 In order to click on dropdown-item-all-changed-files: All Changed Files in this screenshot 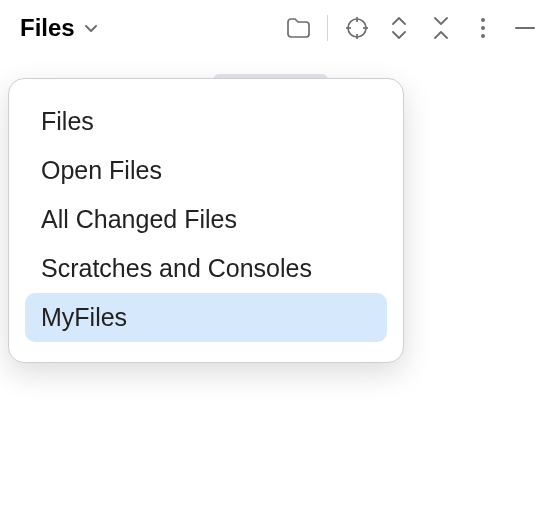, I will do `click(206, 220)`.